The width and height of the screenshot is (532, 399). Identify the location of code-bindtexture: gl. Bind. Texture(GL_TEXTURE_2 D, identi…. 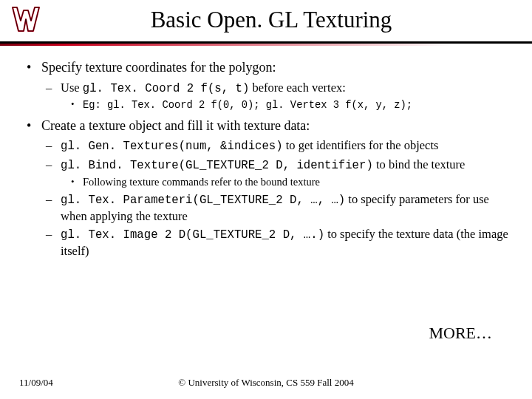
(217, 166).